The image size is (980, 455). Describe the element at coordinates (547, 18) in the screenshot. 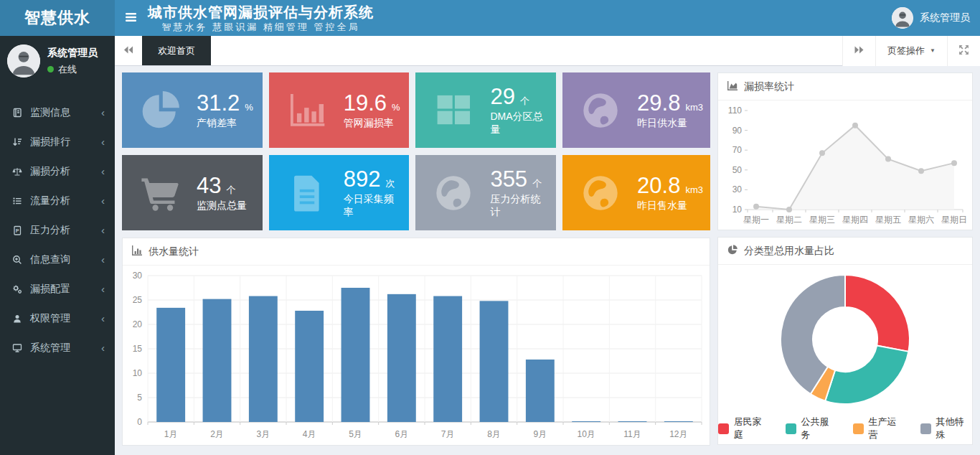

I see `navbar: 城市供水管网漏损评估与分析系统 智慧水务 慧眼识漏 精细管理 管控全局 系统管理…` at that location.